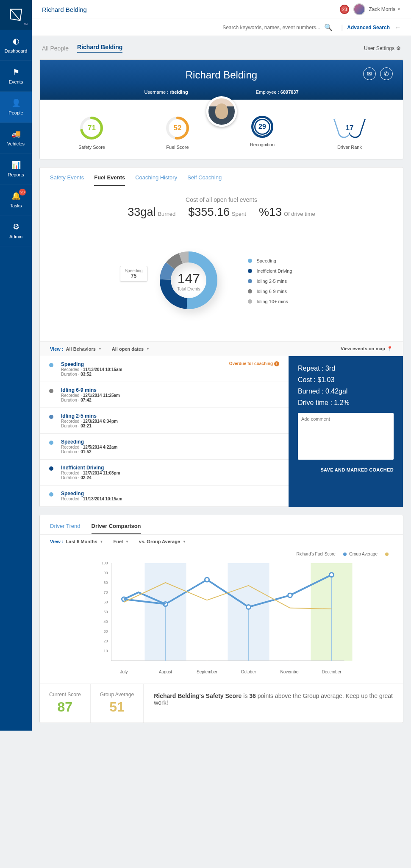 The image size is (411, 868). I want to click on chevron-down-icon: ▼, so click(399, 9).